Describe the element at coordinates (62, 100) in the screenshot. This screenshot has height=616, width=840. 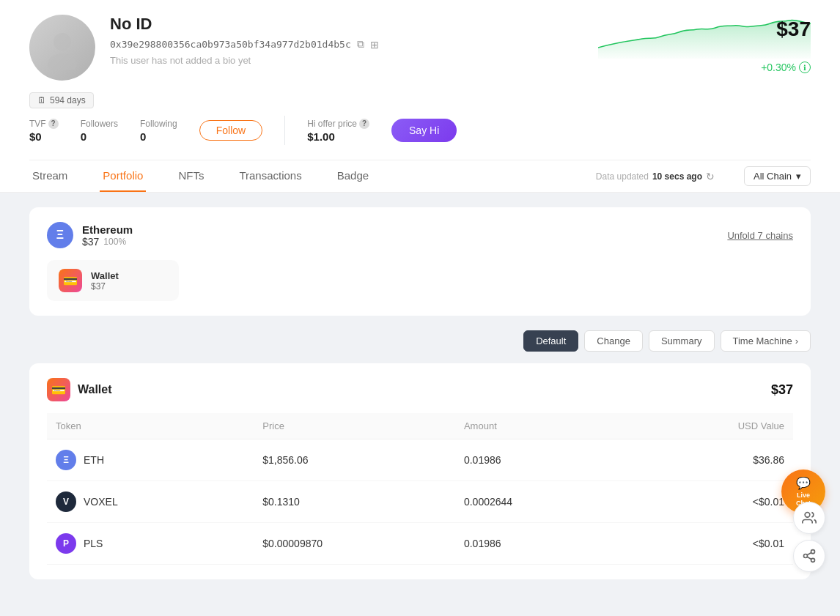
I see `days-badge: 🗓 594 days` at that location.